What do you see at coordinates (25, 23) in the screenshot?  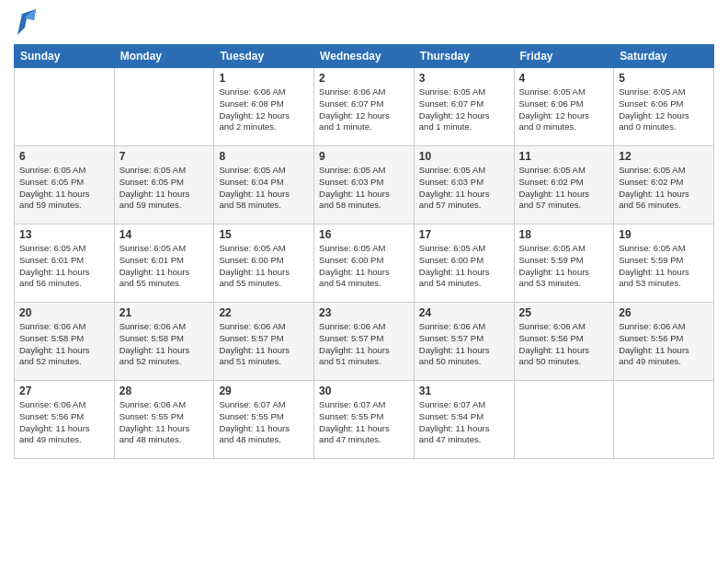 I see `logo` at bounding box center [25, 23].